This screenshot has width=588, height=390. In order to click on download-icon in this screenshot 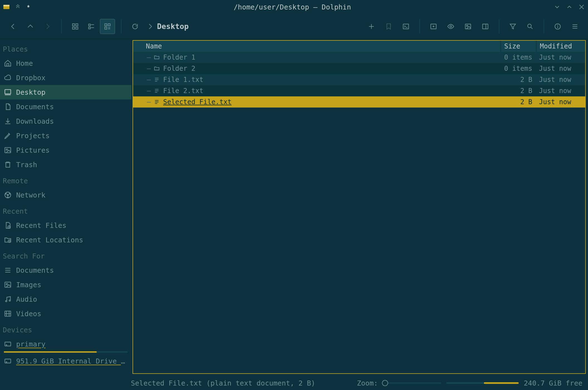, I will do `click(8, 121)`.